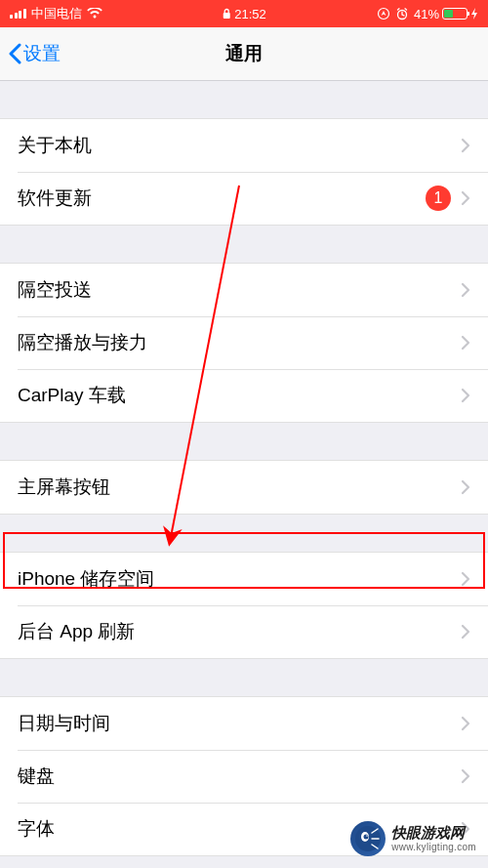 The width and height of the screenshot is (488, 868). What do you see at coordinates (433, 833) in the screenshot?
I see `watermark-title: 快眼游戏网` at bounding box center [433, 833].